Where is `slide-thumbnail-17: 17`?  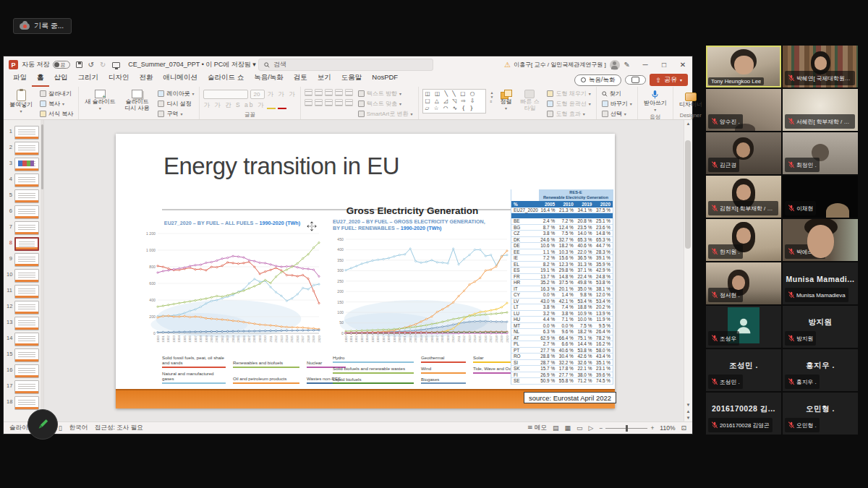 slide-thumbnail-17: 17 is located at coordinates (23, 388).